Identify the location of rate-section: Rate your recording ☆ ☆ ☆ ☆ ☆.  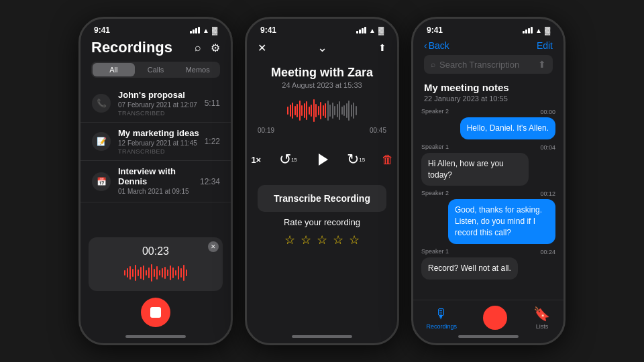
(322, 232).